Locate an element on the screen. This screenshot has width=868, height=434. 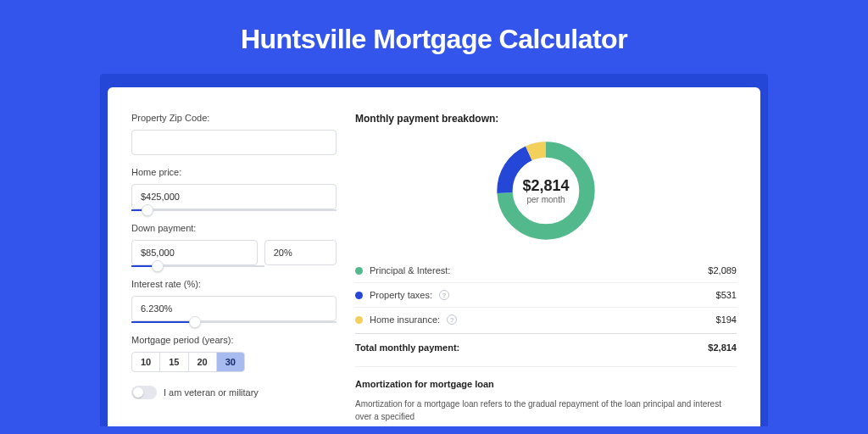
interest-rate-group: Interest rate (%): is located at coordinates (234, 301).